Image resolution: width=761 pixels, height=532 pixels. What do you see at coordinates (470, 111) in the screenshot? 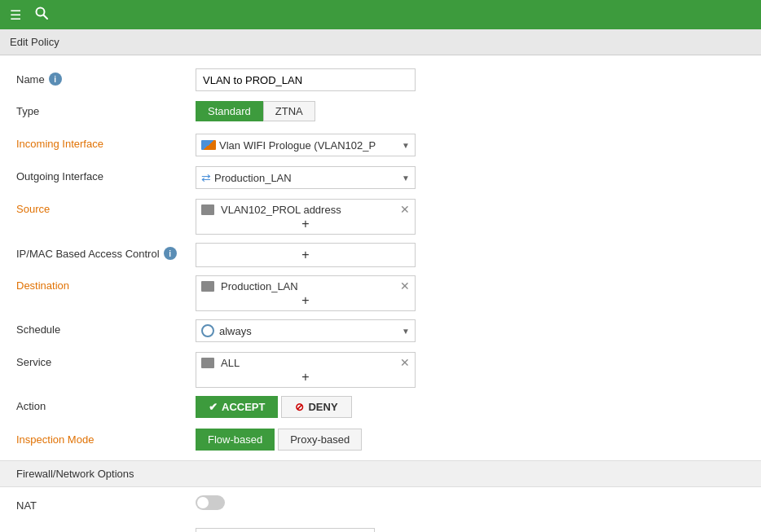
I see `type-control: Standard ZTNA` at bounding box center [470, 111].